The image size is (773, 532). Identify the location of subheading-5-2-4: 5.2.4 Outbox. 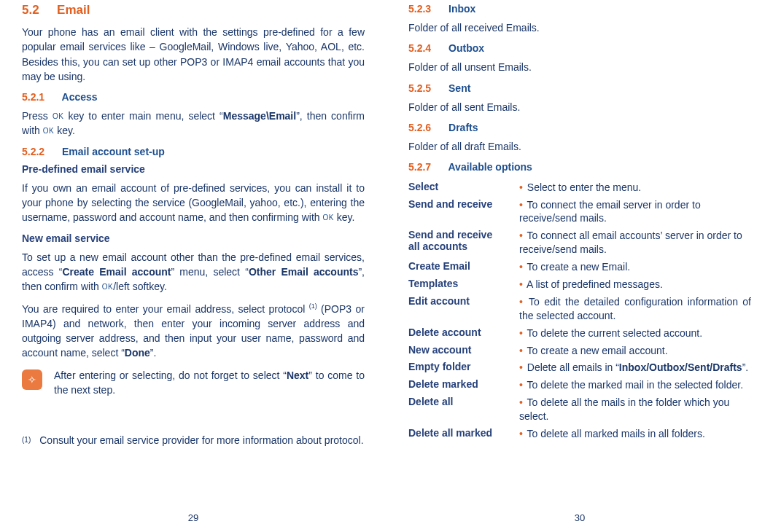
(580, 48).